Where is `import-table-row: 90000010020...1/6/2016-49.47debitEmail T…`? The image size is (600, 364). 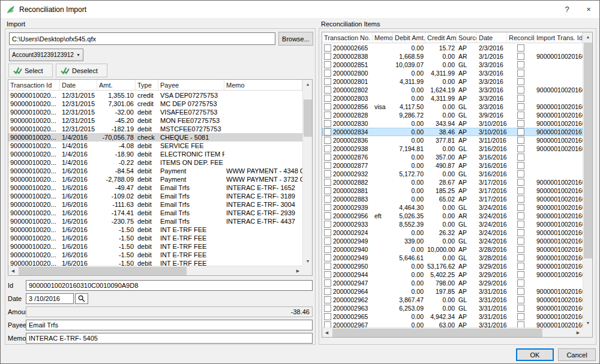
import-table-row: 90000010020...1/6/2016-49.47debitEmail T… is located at coordinates (155, 188).